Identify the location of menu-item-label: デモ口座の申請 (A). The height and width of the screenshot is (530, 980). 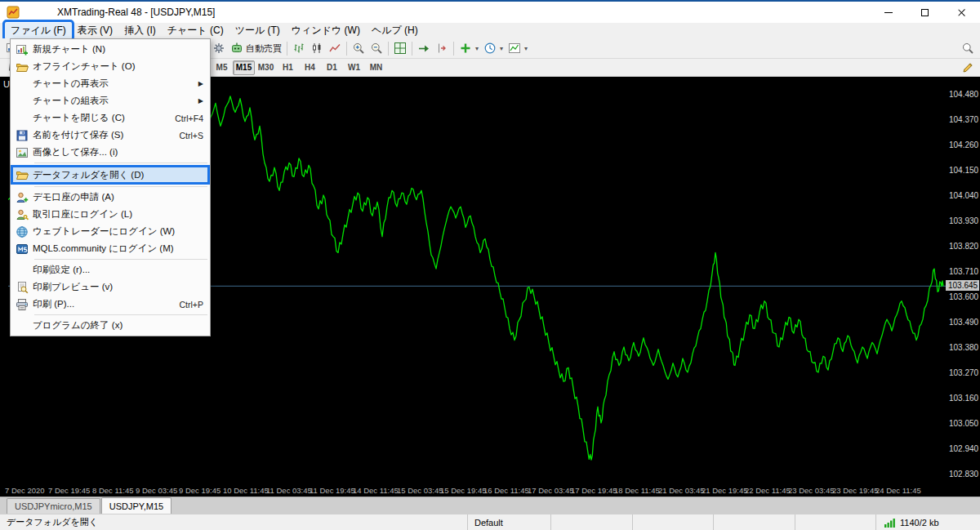
(118, 198).